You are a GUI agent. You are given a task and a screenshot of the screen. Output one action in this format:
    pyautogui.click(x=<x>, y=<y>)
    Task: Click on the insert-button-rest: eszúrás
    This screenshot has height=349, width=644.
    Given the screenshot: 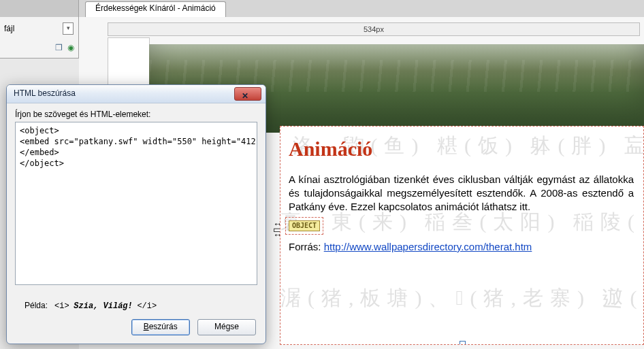 What is the action you would take?
    pyautogui.click(x=163, y=327)
    